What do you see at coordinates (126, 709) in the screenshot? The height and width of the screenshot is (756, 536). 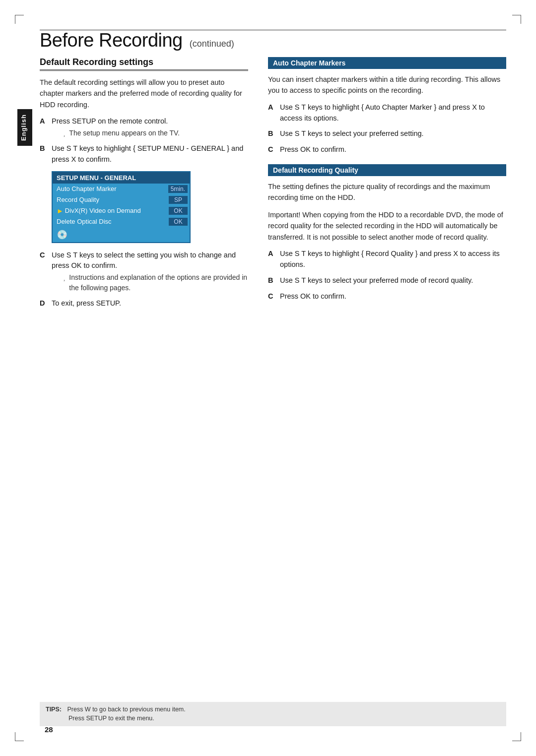 I see `tips-line-1: Press W to go back to previous menu item…` at bounding box center [126, 709].